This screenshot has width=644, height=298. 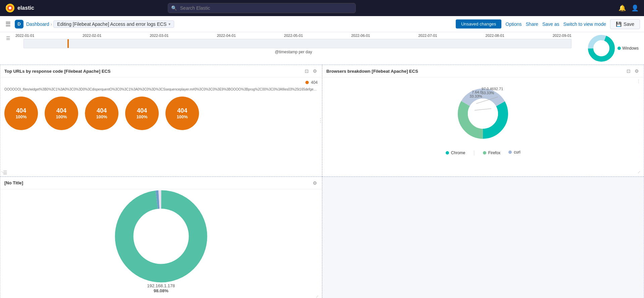 What do you see at coordinates (458, 153) in the screenshot?
I see `chrome-label: Chrome` at bounding box center [458, 153].